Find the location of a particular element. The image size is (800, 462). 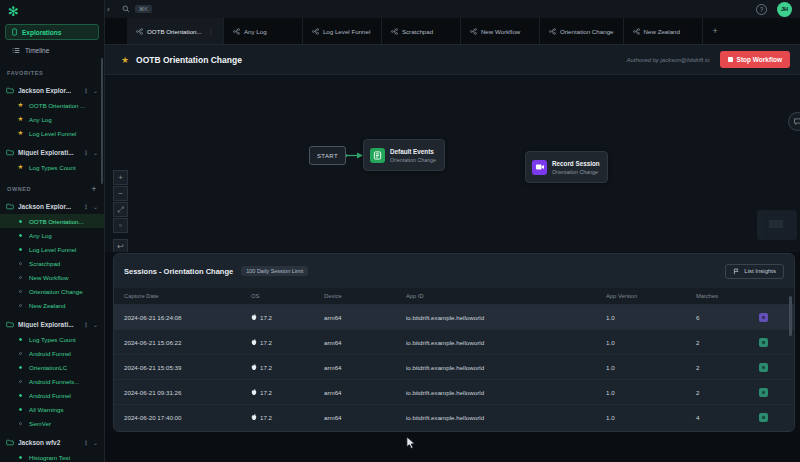

search-bar: ⌘K is located at coordinates (439, 9).